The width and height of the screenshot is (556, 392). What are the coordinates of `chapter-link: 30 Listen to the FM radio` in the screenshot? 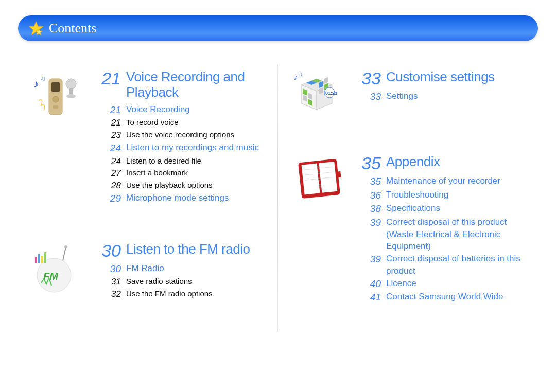 It's located at (184, 251).